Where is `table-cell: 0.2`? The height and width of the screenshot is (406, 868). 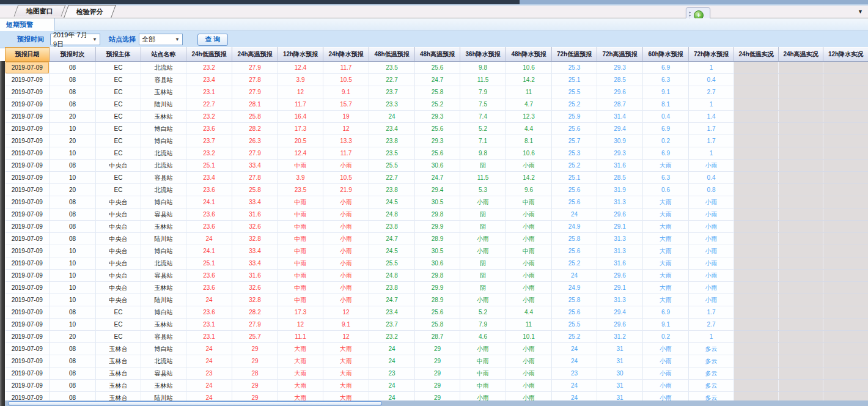 table-cell: 0.2 is located at coordinates (666, 337).